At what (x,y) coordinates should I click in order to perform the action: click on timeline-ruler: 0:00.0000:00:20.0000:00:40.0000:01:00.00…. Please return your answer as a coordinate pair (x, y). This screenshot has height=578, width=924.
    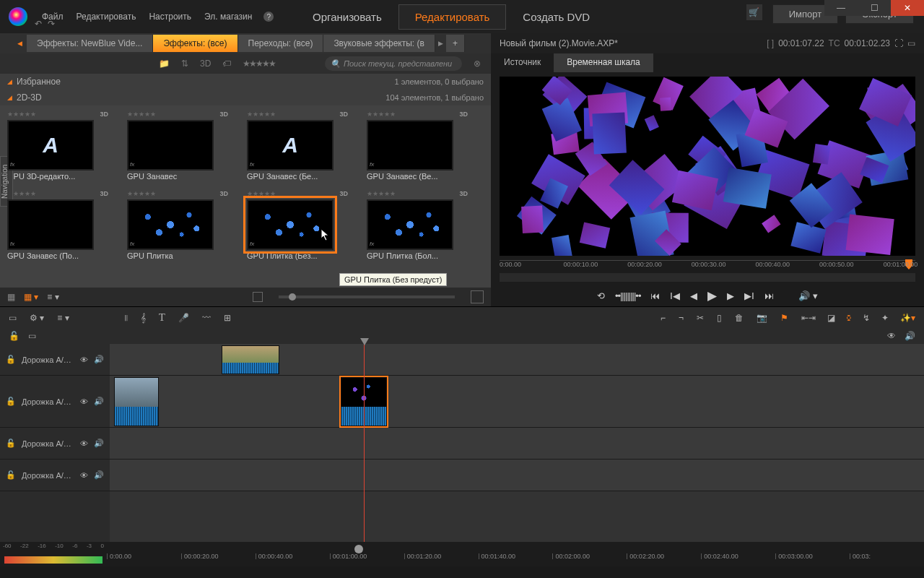
    Looking at the image, I should click on (515, 554).